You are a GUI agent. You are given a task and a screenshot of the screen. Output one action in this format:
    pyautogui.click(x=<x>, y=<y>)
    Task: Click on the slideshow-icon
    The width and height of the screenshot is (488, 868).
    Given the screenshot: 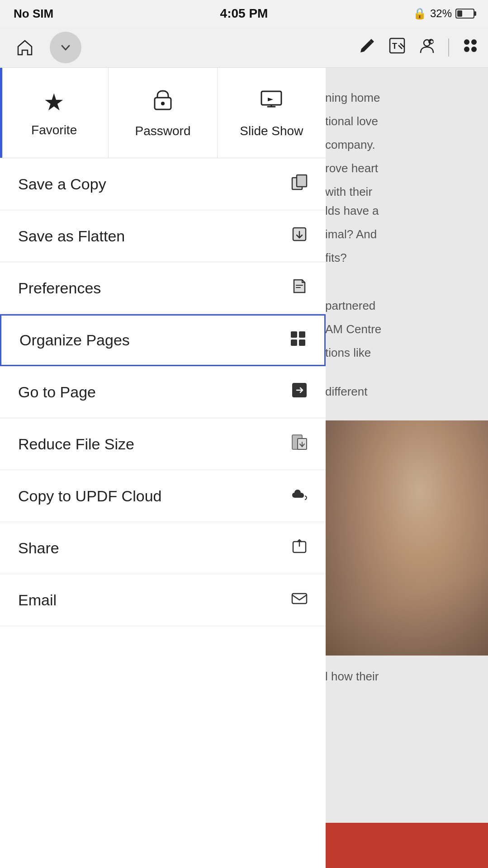 What is the action you would take?
    pyautogui.click(x=271, y=102)
    